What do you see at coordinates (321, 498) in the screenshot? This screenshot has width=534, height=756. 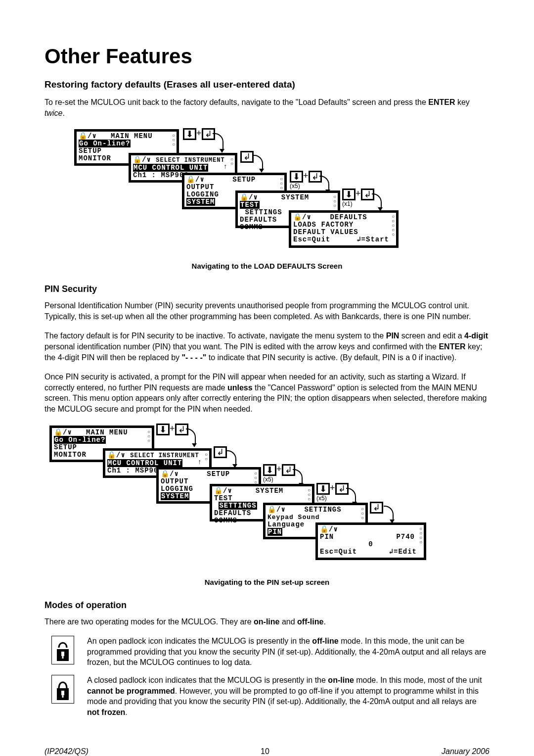 I see `nav-note2-x5b: (x5)` at bounding box center [321, 498].